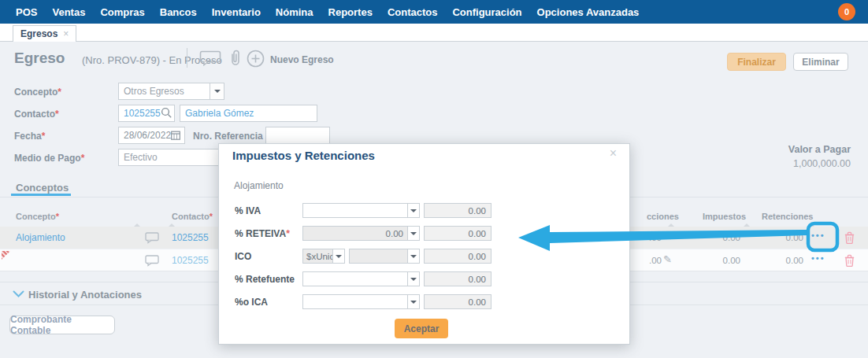  I want to click on iva-amount-field: 0.00, so click(458, 211).